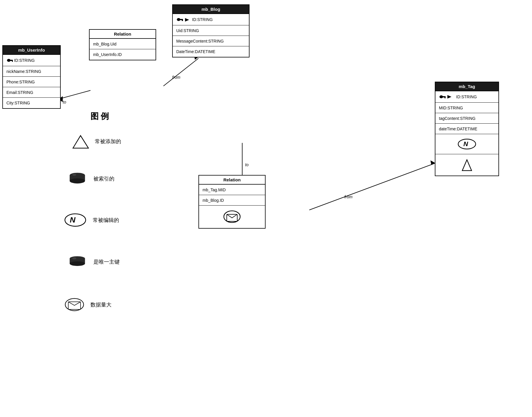 This screenshot has height=417, width=532. What do you see at coordinates (107, 55) in the screenshot?
I see `relation-1-field-2-text: mb_UserInfo.ID` at bounding box center [107, 55].